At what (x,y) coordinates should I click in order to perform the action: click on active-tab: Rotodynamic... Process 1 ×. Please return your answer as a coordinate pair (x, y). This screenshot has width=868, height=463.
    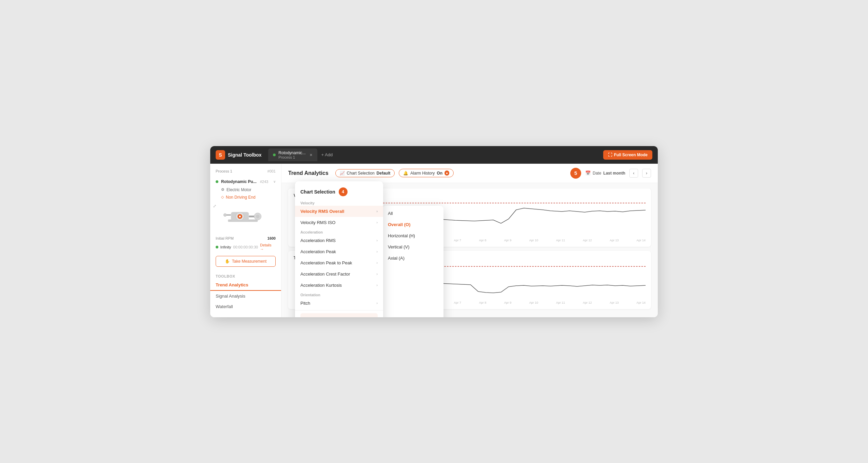
    Looking at the image, I should click on (293, 155).